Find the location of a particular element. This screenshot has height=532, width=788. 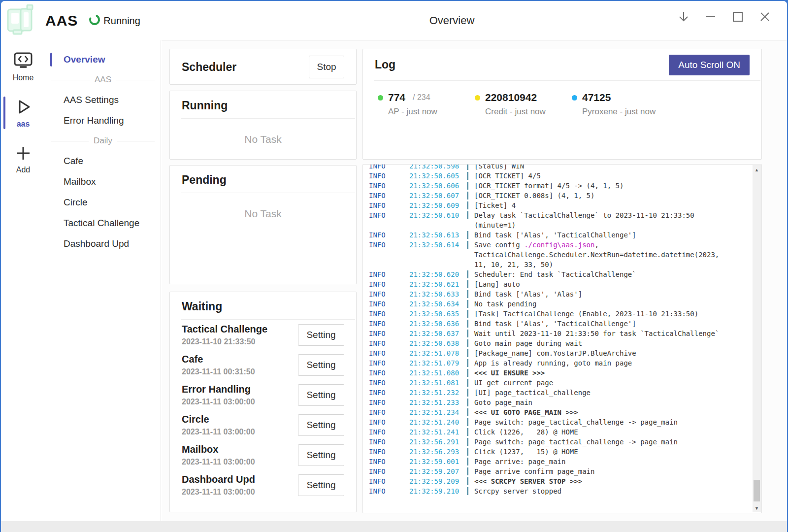

sidebar-item-circle: Circle is located at coordinates (103, 202).